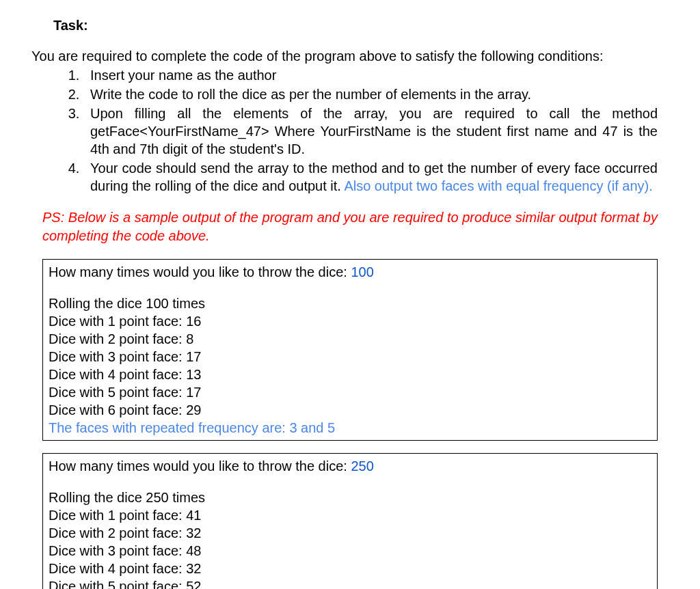 The width and height of the screenshot is (700, 589). What do you see at coordinates (350, 584) in the screenshot?
I see `face-line: Dice with 5 point face: 52` at bounding box center [350, 584].